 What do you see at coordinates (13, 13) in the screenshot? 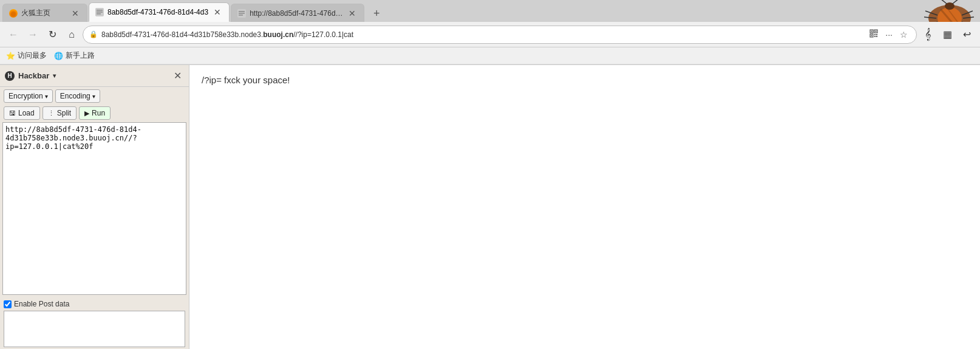
I see `firefox-favicon` at bounding box center [13, 13].